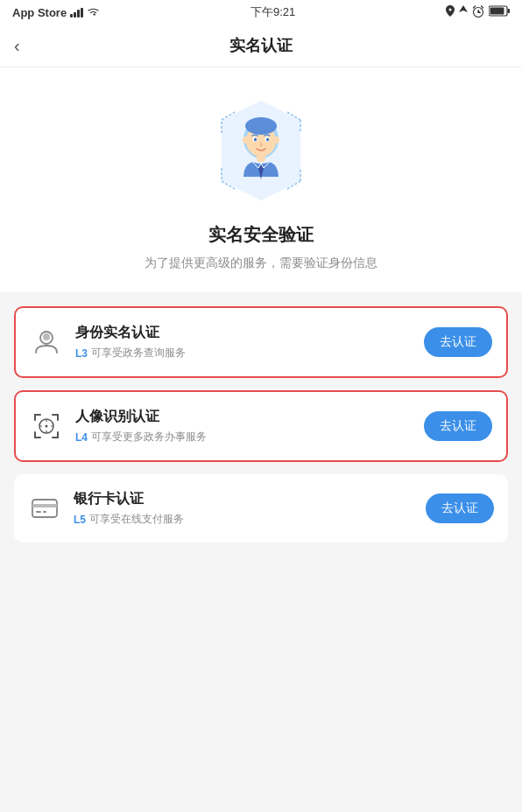 This screenshot has height=812, width=522. What do you see at coordinates (261, 234) in the screenshot?
I see `hero-title: 实名安全验证` at bounding box center [261, 234].